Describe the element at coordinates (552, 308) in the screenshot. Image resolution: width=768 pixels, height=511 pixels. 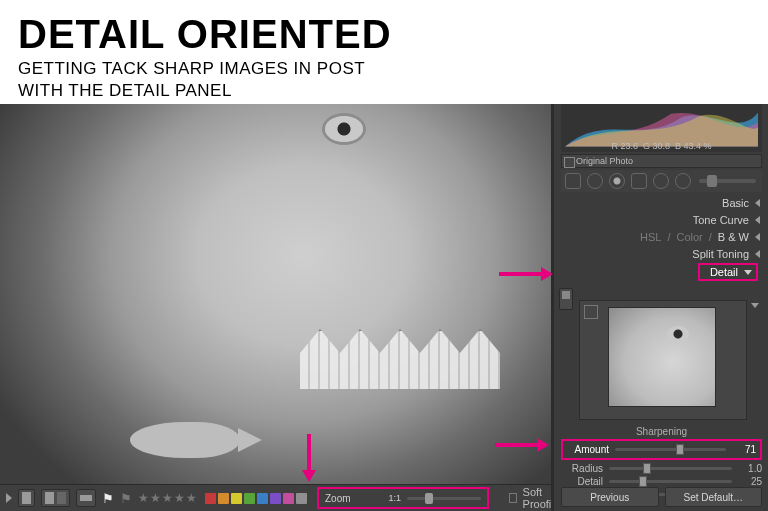
I see `panel-divider` at that location.